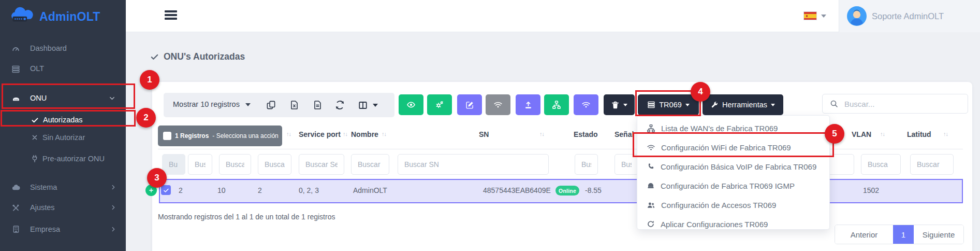  I want to click on column-header-latitud: Latitud, so click(919, 134).